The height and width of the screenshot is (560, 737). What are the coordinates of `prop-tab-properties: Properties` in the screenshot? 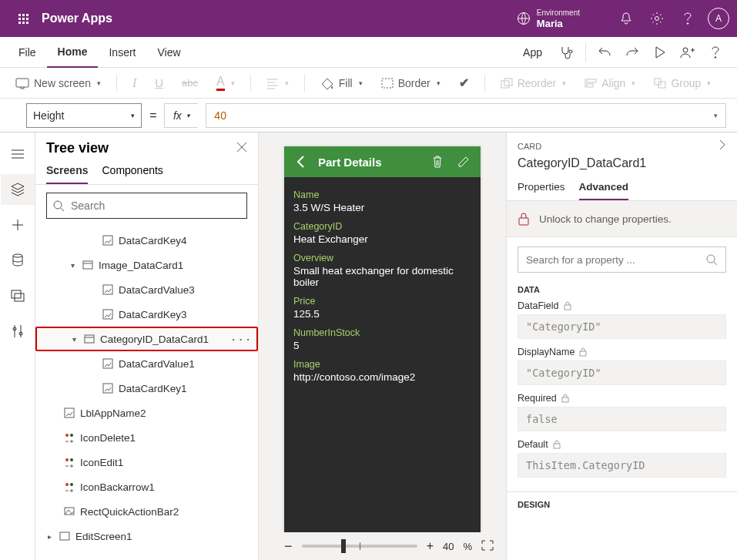 It's located at (541, 188).